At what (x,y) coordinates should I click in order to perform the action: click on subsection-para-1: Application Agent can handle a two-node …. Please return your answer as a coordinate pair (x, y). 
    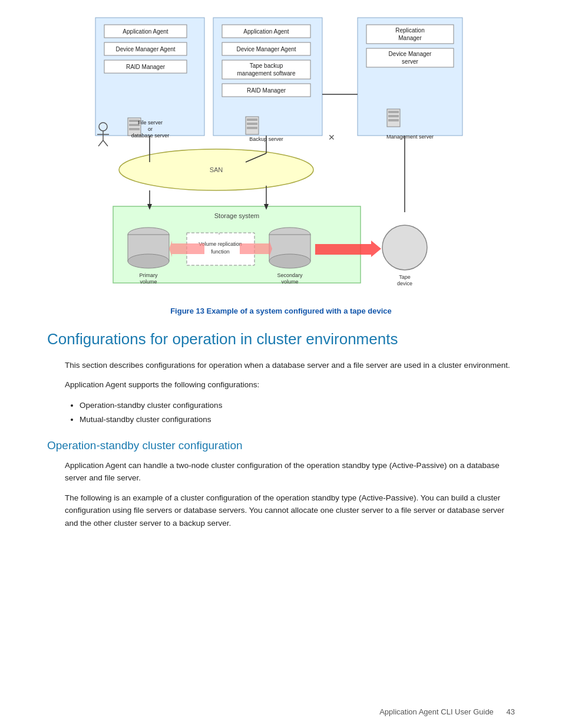
    Looking at the image, I should click on (290, 472).